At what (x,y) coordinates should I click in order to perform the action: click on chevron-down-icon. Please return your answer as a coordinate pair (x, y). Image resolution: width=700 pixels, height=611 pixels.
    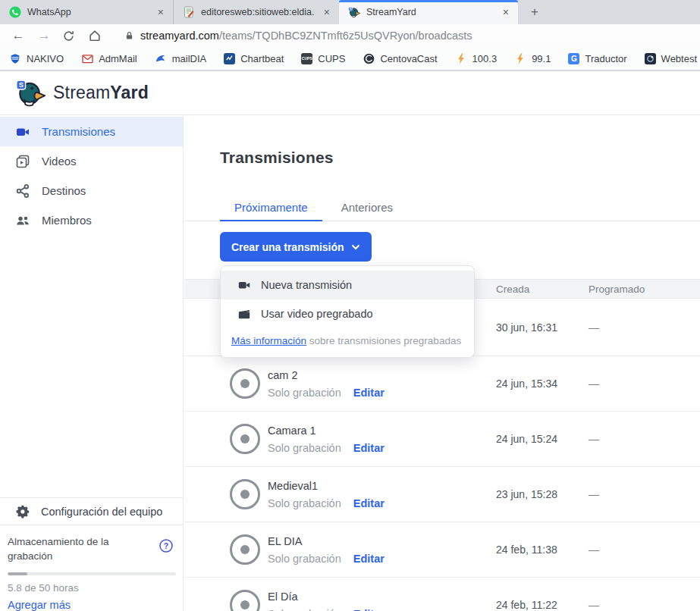
    Looking at the image, I should click on (356, 247).